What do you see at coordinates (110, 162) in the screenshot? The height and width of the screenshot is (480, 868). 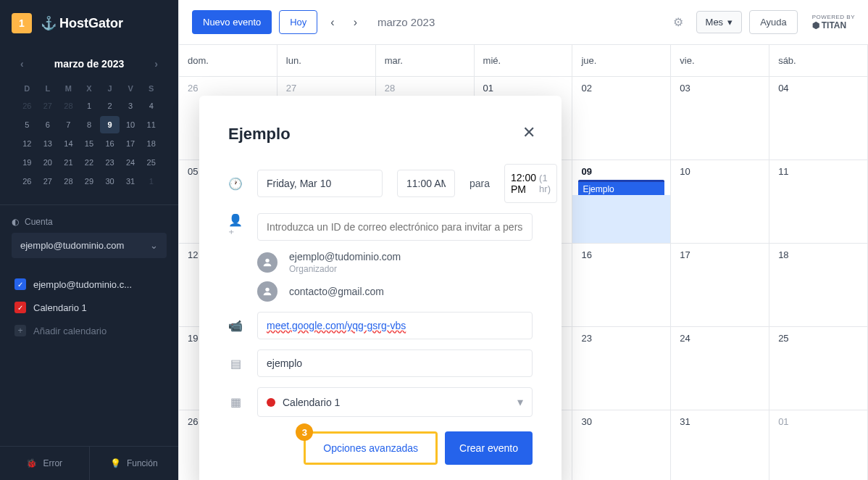 I see `mini-day: 23` at bounding box center [110, 162].